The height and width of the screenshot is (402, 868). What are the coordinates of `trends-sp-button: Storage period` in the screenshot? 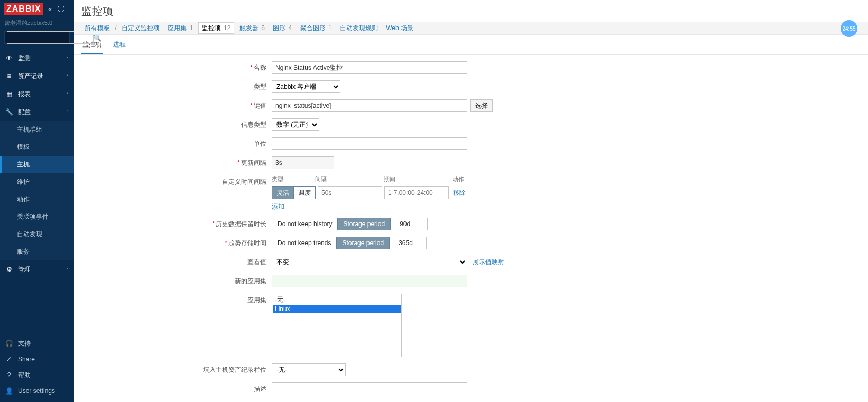 It's located at (363, 243).